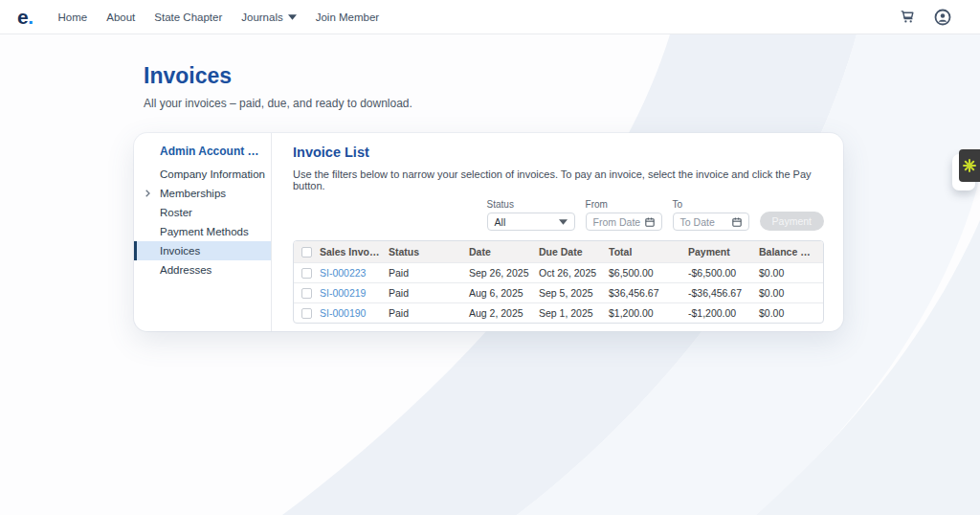 Image resolution: width=980 pixels, height=515 pixels. I want to click on table-row: SI-000219 Paid Aug 6, 2025 Sep 5, 2025 $…, so click(559, 293).